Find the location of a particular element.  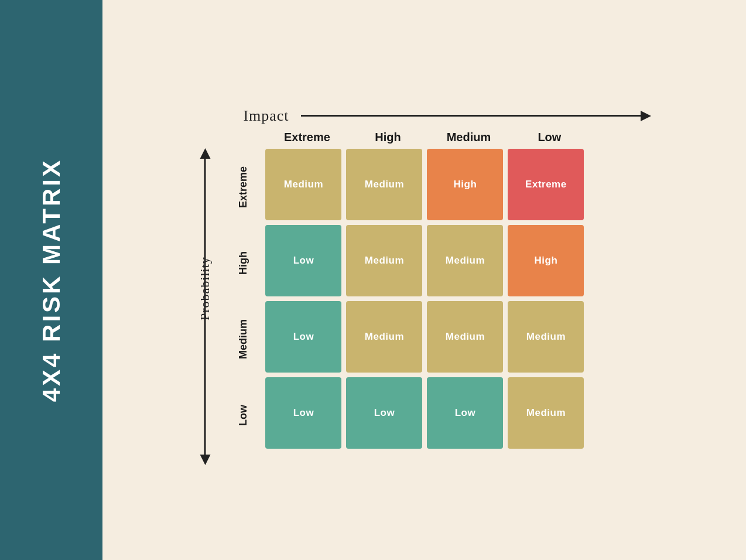

cell-1-3: High is located at coordinates (546, 261).